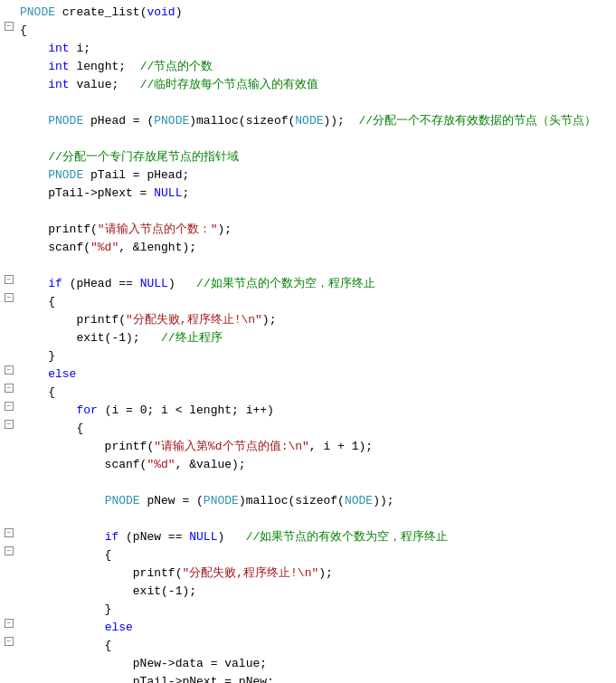 Image resolution: width=616 pixels, height=683 pixels. I want to click on code-line-34: − else, so click(308, 628).